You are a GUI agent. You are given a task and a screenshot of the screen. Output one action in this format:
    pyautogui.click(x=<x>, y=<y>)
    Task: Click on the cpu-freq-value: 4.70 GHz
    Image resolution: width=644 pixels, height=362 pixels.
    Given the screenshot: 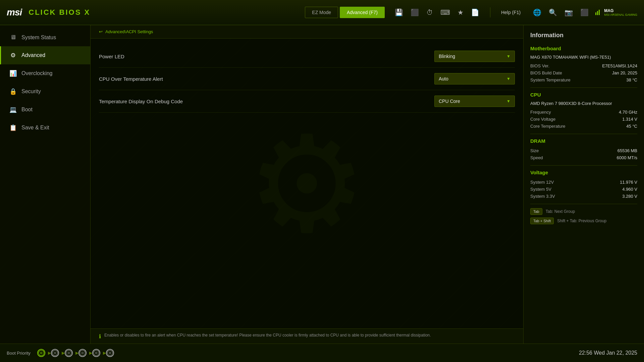 What is the action you would take?
    pyautogui.click(x=628, y=112)
    